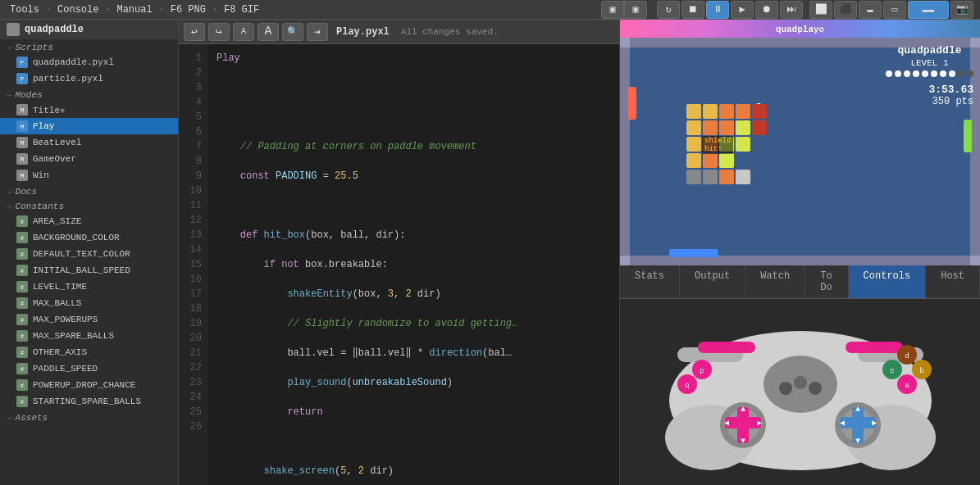 The width and height of the screenshot is (980, 485). I want to click on const-icon-9: #, so click(22, 352).